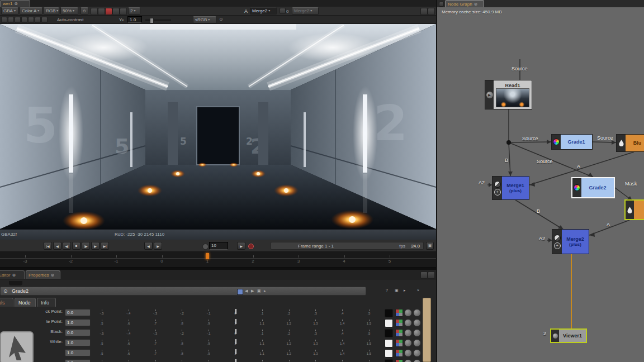  What do you see at coordinates (387, 290) in the screenshot?
I see `help-icon: ?` at bounding box center [387, 290].